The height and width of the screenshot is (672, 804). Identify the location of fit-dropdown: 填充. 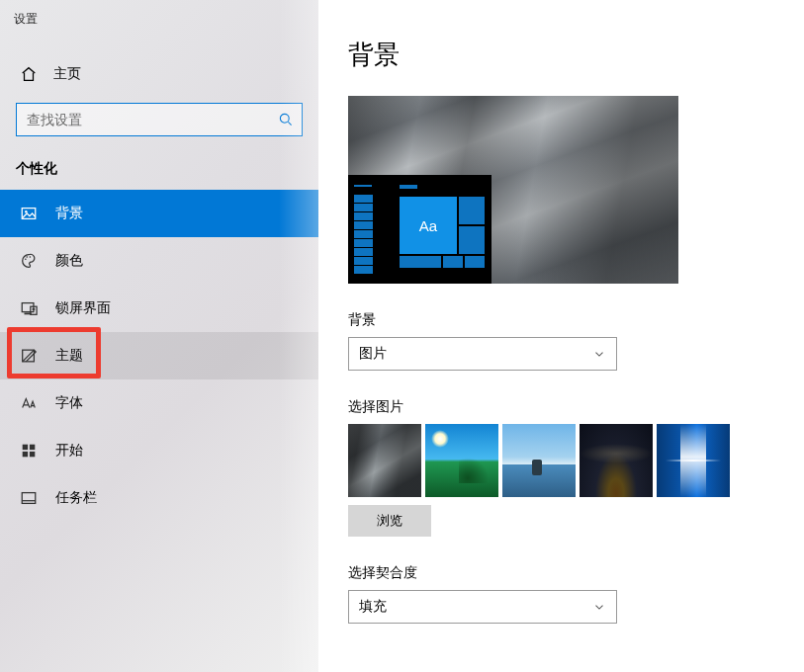
(483, 607).